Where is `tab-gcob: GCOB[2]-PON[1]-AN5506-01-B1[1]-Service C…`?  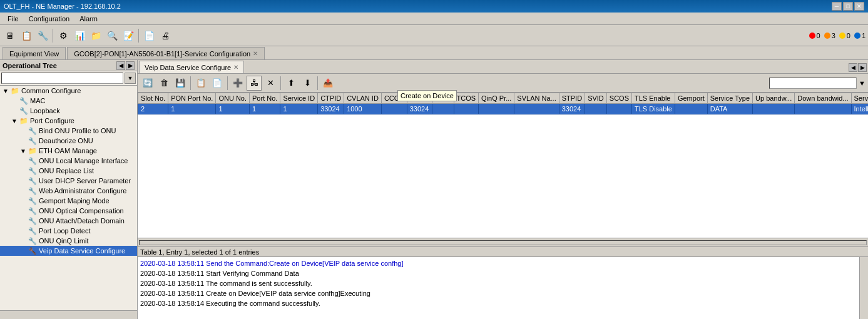
tab-gcob: GCOB[2]-PON[1]-AN5506-01-B1[1]-Service C… is located at coordinates (166, 53).